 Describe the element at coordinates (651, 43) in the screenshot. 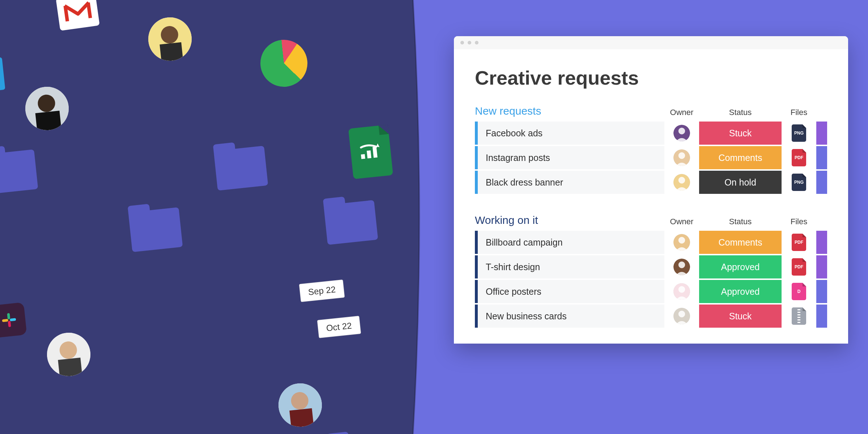

I see `window-titlebar` at that location.